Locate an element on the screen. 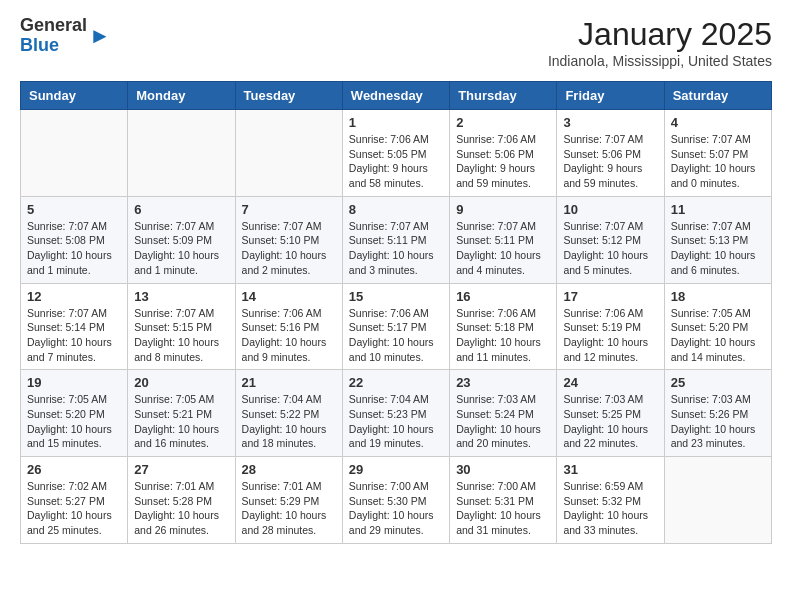 Image resolution: width=792 pixels, height=612 pixels. day-number: 20 is located at coordinates (181, 382).